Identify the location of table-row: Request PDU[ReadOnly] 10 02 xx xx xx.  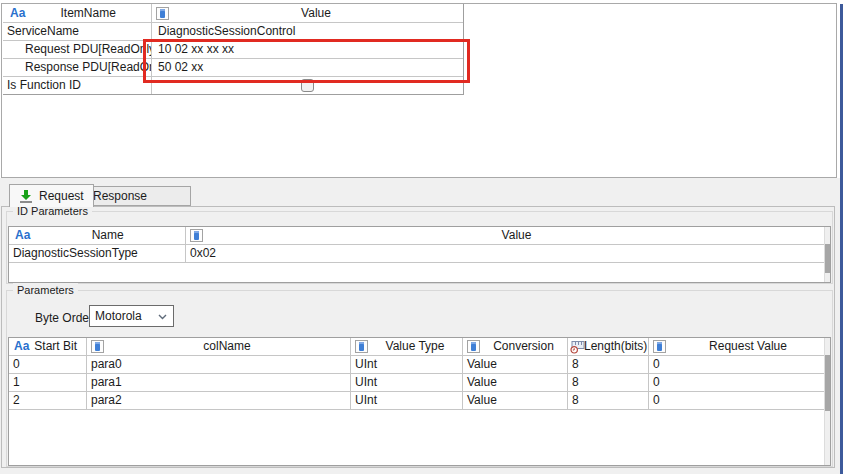
(233, 49).